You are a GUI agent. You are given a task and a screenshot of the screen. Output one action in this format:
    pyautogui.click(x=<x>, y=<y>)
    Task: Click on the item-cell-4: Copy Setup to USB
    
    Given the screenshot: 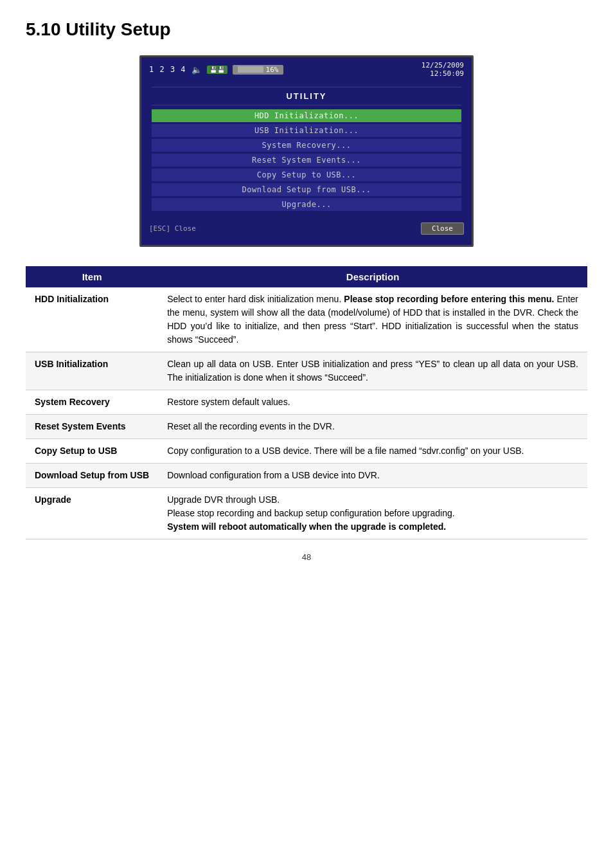 What is the action you would take?
    pyautogui.click(x=92, y=451)
    